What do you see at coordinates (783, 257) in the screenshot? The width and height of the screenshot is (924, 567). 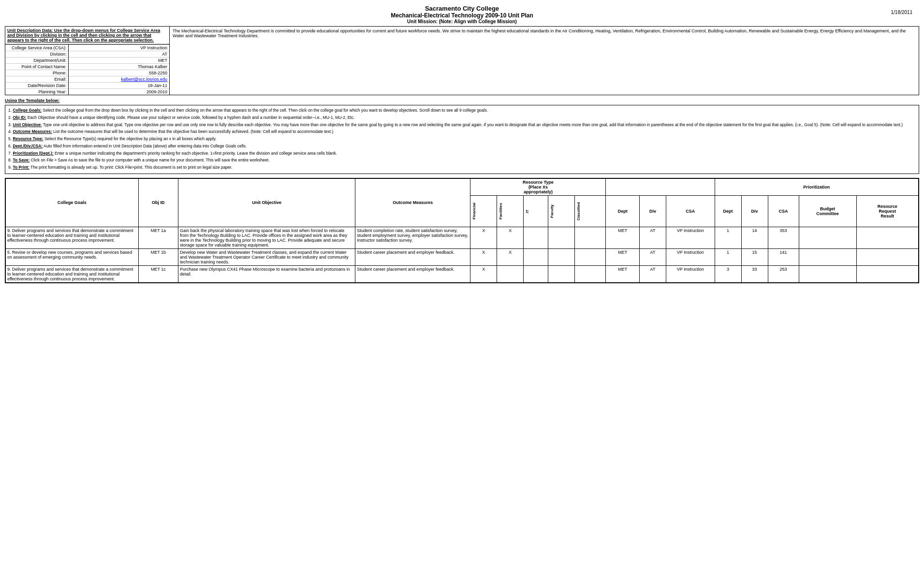 I see `table-cell: 141` at bounding box center [783, 257].